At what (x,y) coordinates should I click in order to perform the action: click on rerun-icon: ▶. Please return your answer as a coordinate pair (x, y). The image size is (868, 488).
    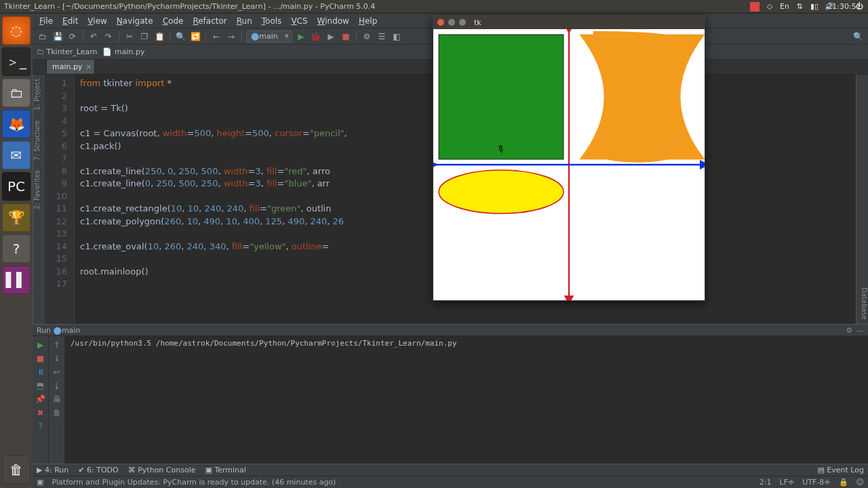
    Looking at the image, I should click on (41, 345).